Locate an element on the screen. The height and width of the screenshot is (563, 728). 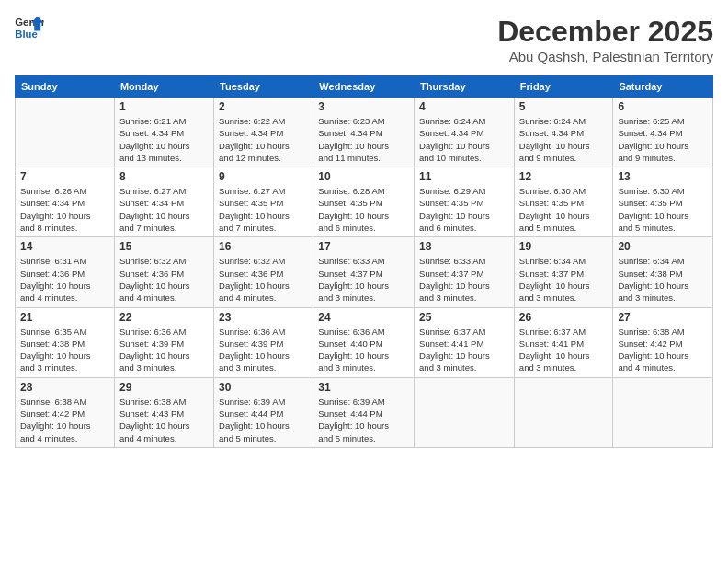
day-number: 20 is located at coordinates (663, 247).